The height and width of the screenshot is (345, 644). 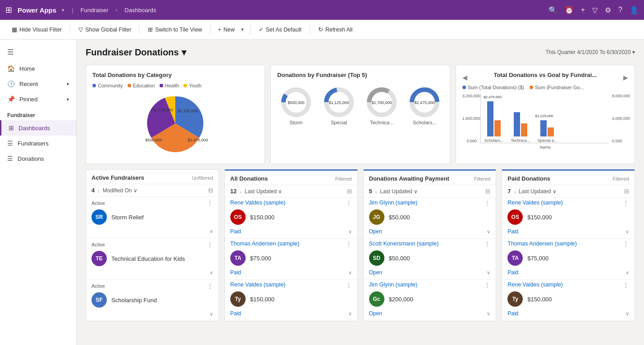 I want to click on sidebar-hamburger-icon: ☰, so click(x=38, y=52).